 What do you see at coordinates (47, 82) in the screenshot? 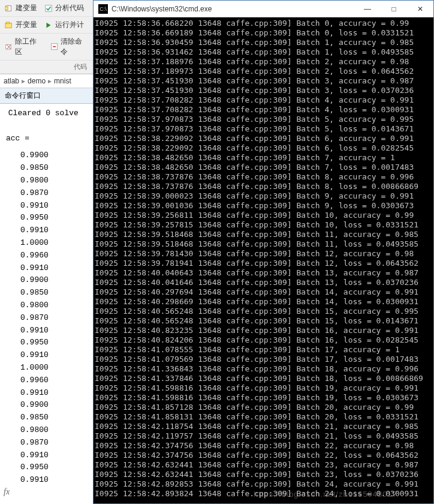
I see `breadcrumb: atlab ▸ demo ▸ mnist` at bounding box center [47, 82].